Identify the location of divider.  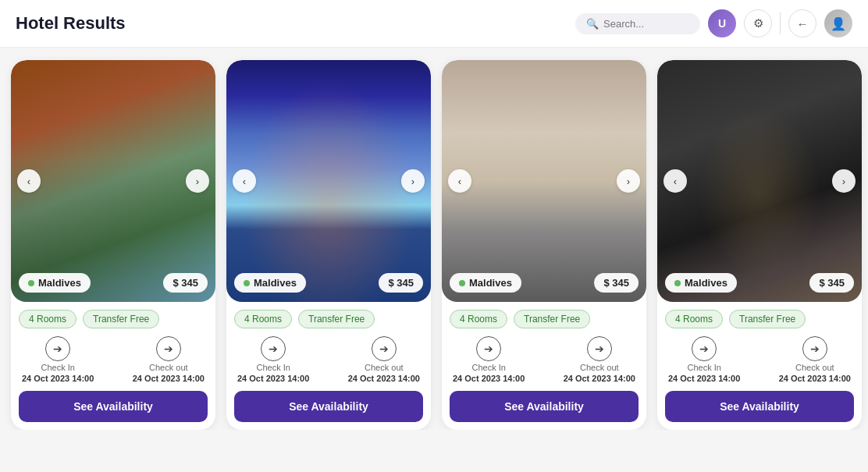
(781, 23).